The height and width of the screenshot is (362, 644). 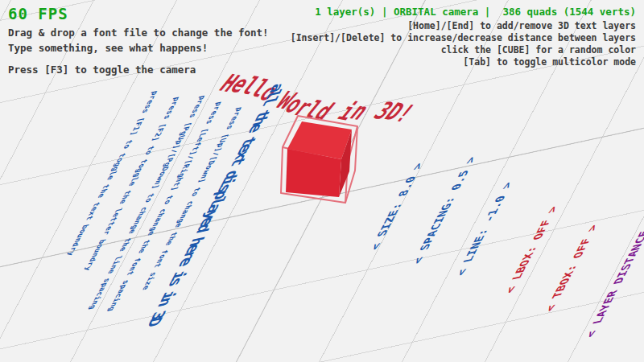 I want to click on hint-click-cube: click the [CUBE] for a random color, so click(x=539, y=50).